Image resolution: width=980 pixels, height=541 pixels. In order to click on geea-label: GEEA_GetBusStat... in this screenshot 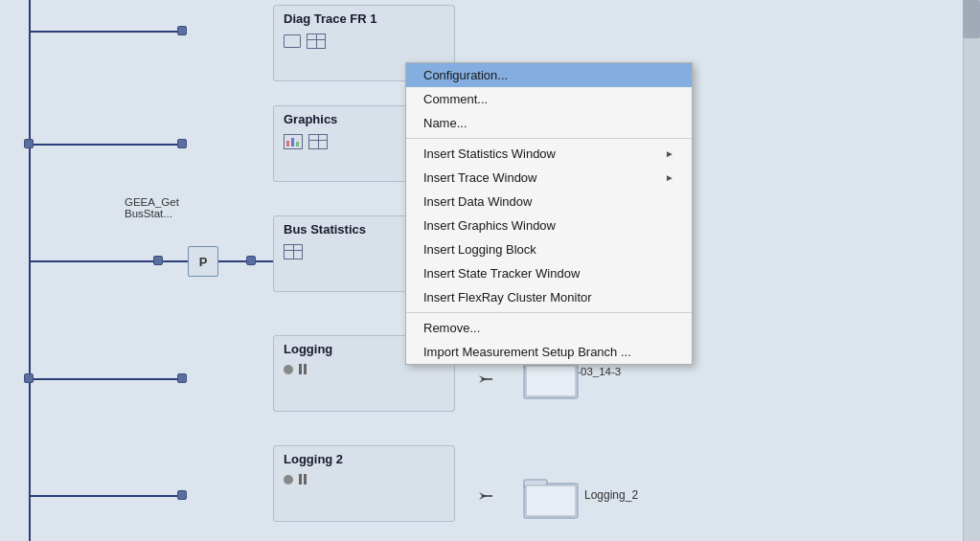, I will do `click(168, 208)`.